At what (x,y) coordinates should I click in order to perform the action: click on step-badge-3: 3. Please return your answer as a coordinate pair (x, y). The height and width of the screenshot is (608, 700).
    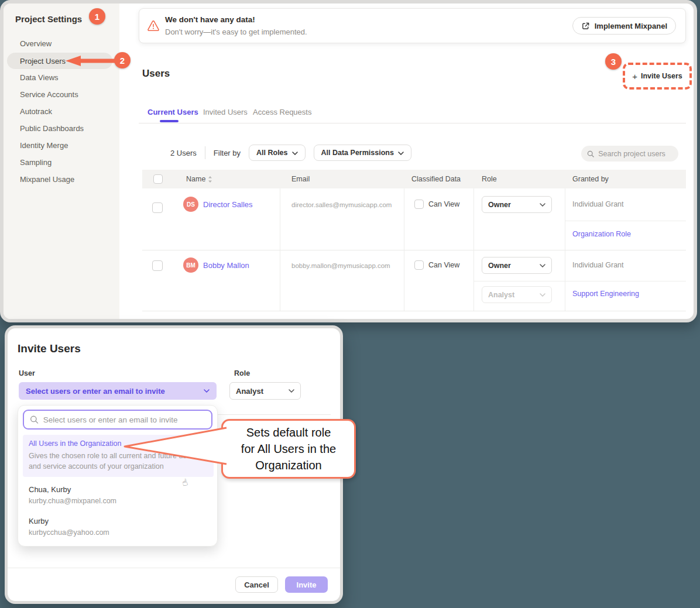
    Looking at the image, I should click on (613, 61).